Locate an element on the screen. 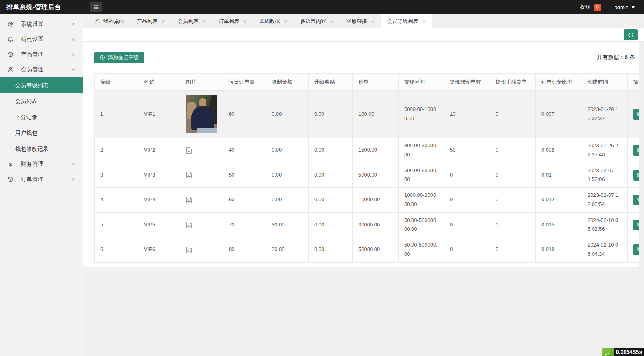 The image size is (644, 356). tab-active: 会员等级列表× is located at coordinates (407, 21).